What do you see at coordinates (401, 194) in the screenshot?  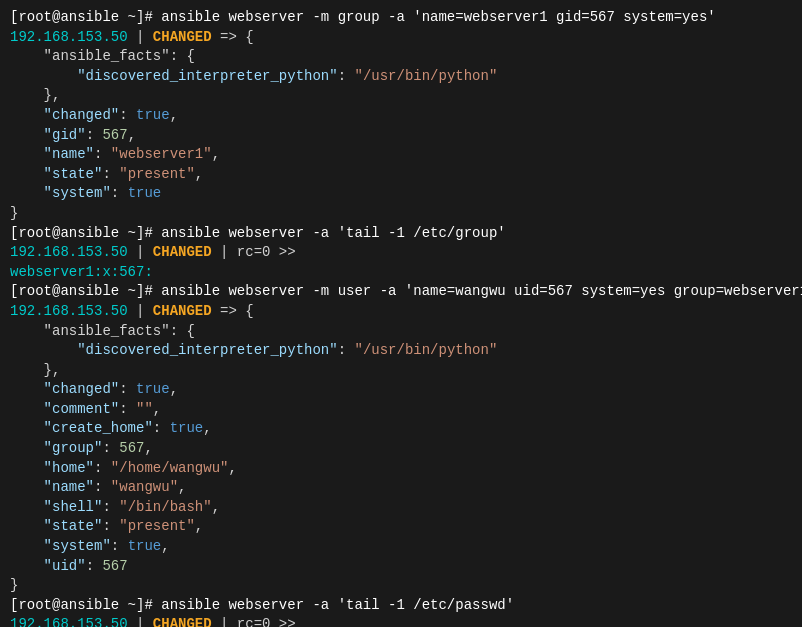 I see `terminal-line: "system": true` at bounding box center [401, 194].